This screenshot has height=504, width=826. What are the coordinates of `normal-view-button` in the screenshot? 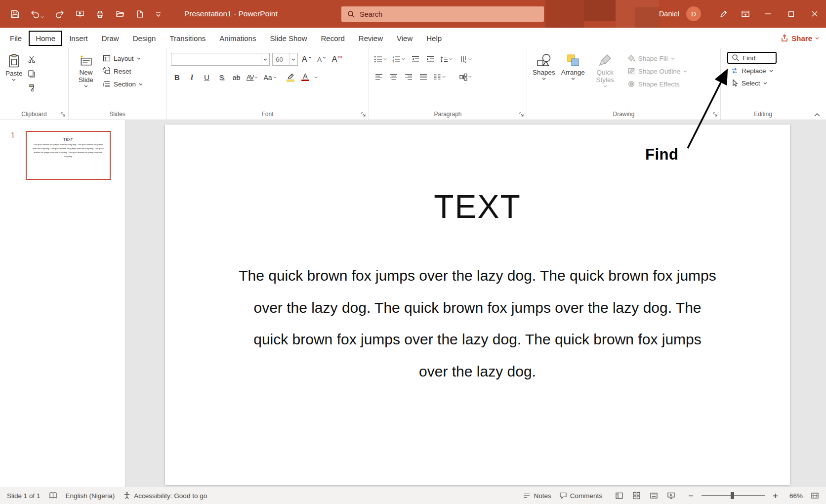 It's located at (620, 496).